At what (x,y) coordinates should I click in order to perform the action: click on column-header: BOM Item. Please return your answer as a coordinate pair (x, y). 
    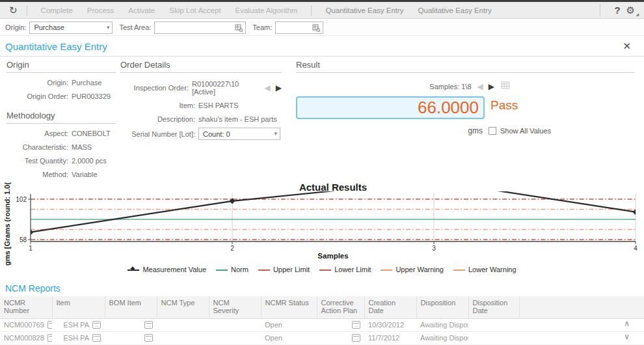
    Looking at the image, I should click on (131, 307).